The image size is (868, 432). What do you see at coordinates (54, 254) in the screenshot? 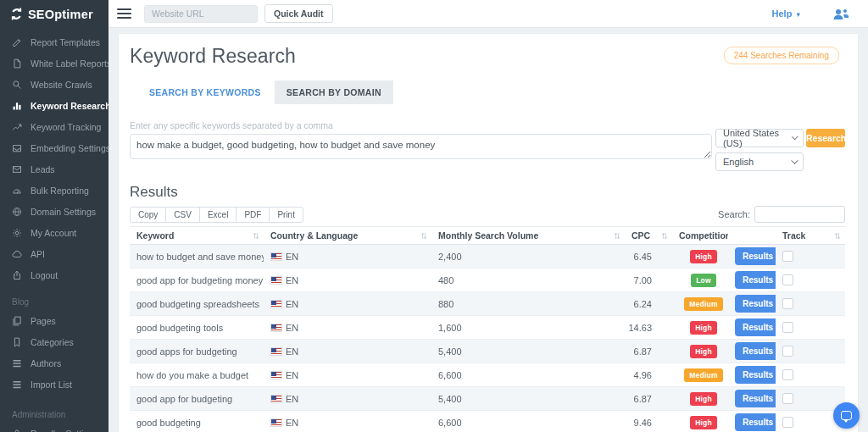
I see `sidebar-item-api: API` at bounding box center [54, 254].